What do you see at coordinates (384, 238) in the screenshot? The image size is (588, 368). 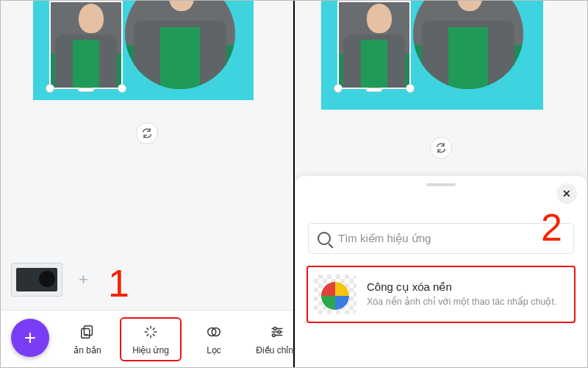 I see `search-placeholder: Tìm kiếm hiệu ứng` at bounding box center [384, 238].